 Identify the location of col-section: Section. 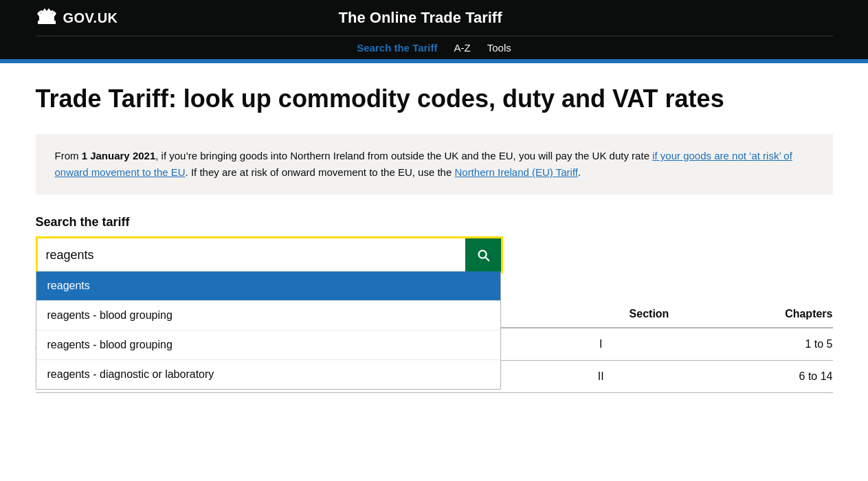
(601, 315).